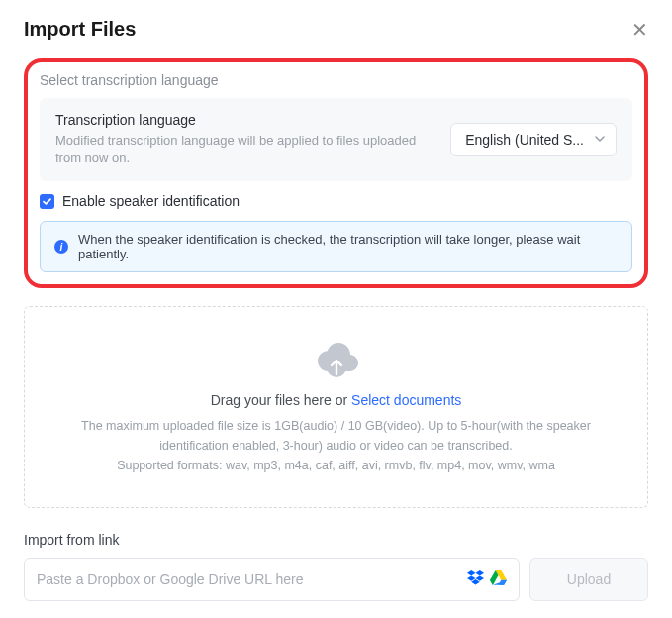  I want to click on speaker-id-checkbox, so click(48, 202).